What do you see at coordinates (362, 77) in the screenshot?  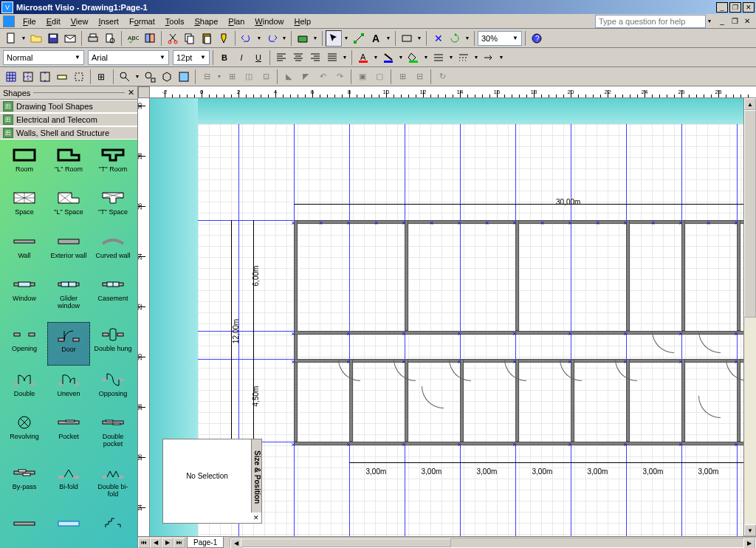 I see `bring-front-button: ▣` at bounding box center [362, 77].